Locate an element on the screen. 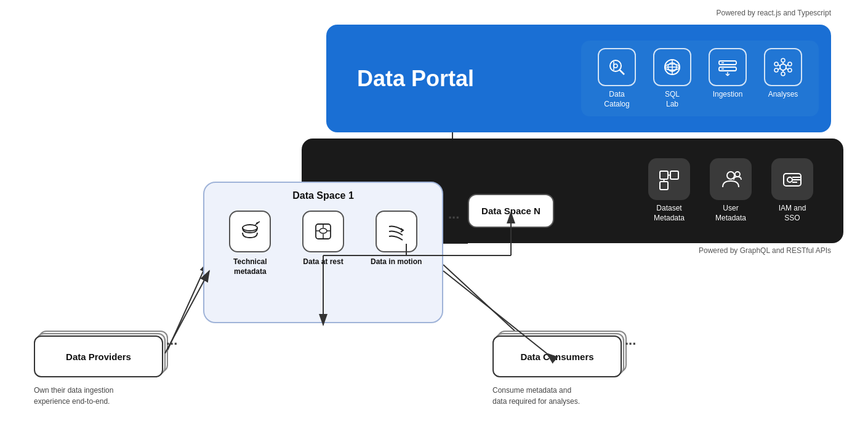 The image size is (868, 434). portal-icon-analyses: Analyses is located at coordinates (783, 74).